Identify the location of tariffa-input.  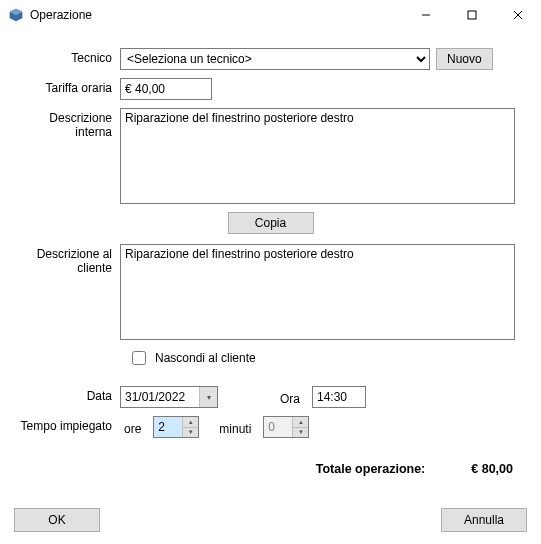
(166, 89).